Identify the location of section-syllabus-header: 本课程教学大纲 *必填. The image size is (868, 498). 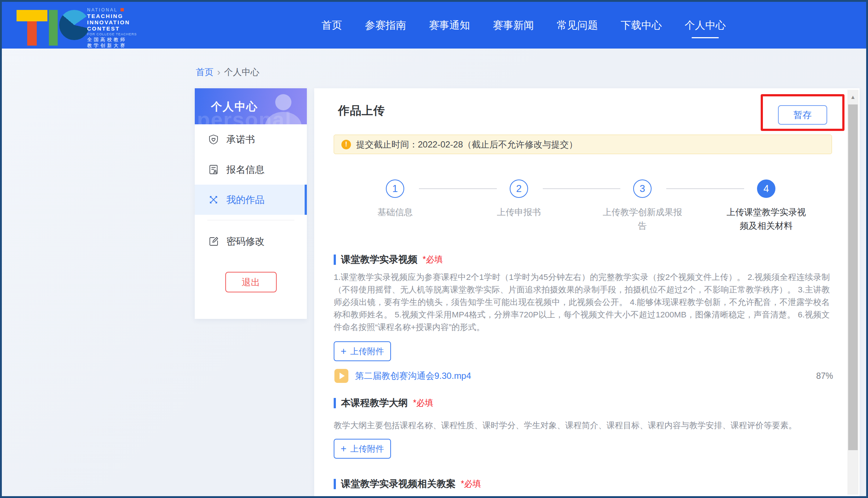
(384, 403).